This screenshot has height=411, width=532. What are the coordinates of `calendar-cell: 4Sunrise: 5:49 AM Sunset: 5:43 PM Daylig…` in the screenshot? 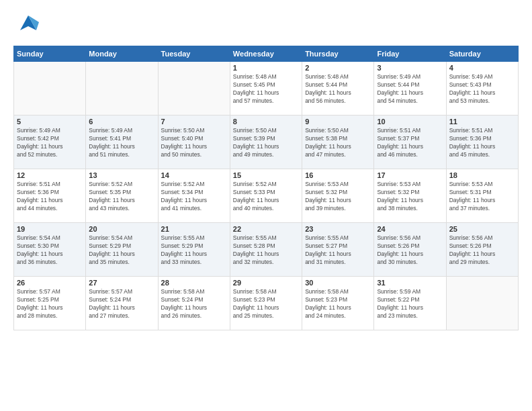 It's located at (482, 89).